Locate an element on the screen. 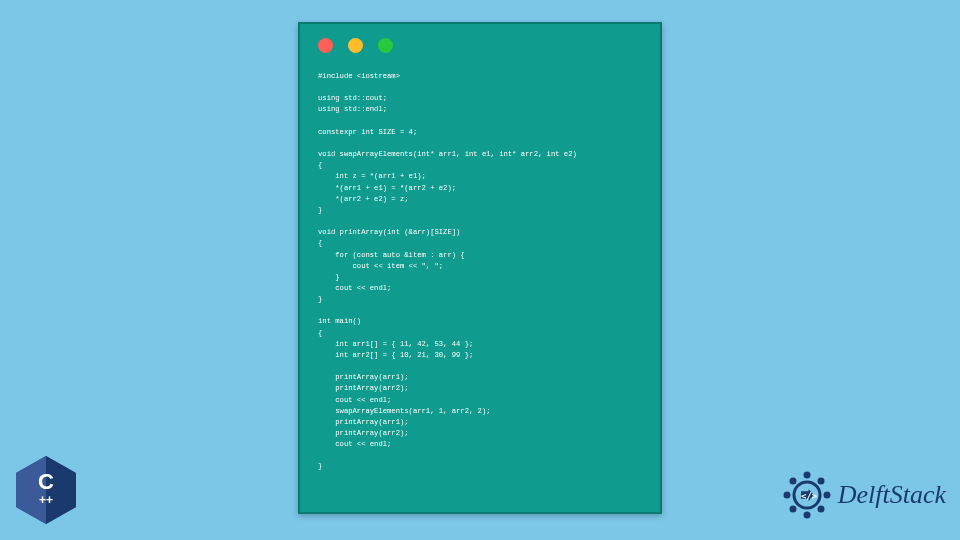  minimize-icon is located at coordinates (356, 46).